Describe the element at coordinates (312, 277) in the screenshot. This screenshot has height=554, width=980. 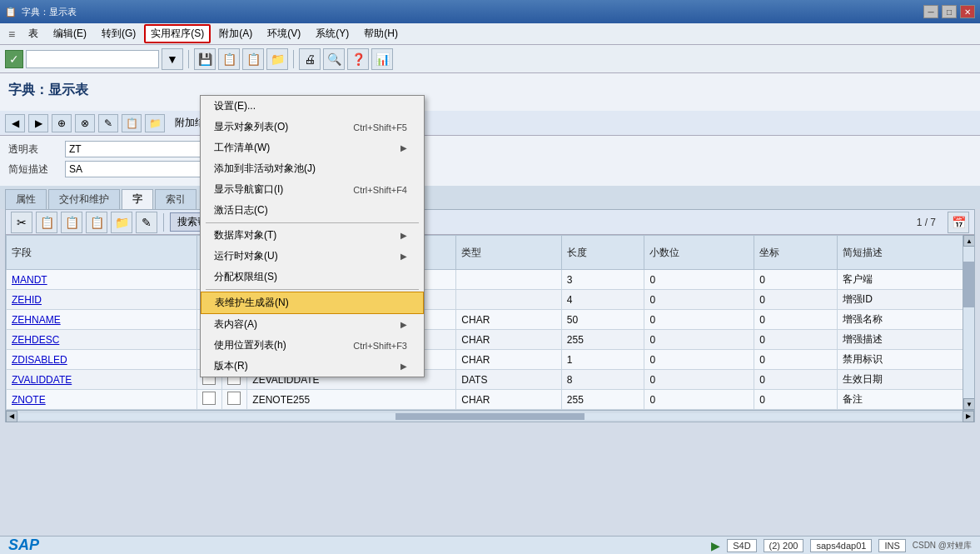
I see `dd-assign-auth: 分配权限组(S)` at that location.